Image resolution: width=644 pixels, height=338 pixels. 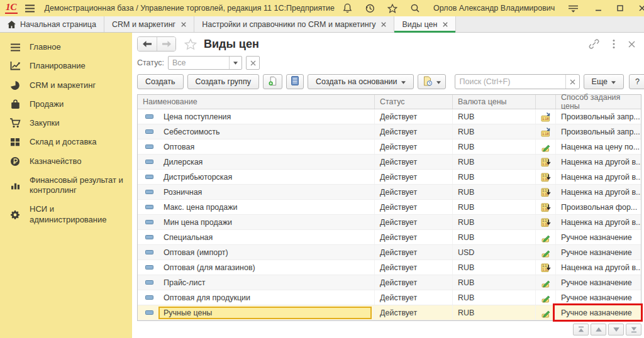 What do you see at coordinates (294, 24) in the screenshot?
I see `tab: Настройки и справочники по CRM и маркети…` at bounding box center [294, 24].